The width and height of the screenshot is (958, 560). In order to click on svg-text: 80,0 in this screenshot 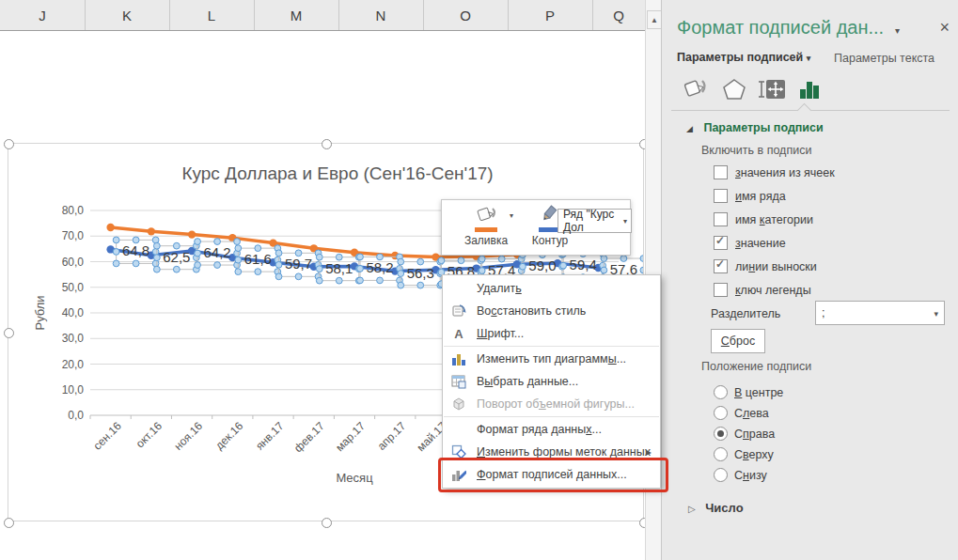, I will do `click(73, 210)`.